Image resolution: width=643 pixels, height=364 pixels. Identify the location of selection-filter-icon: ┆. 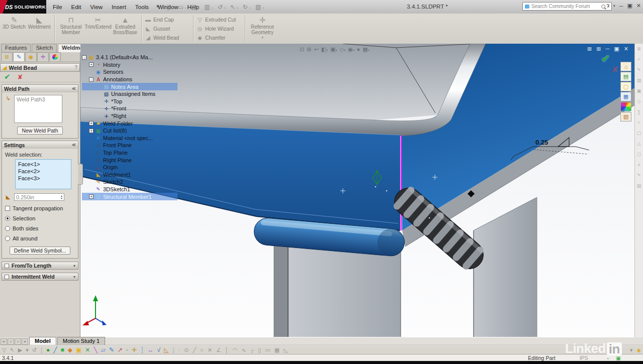
(142, 350).